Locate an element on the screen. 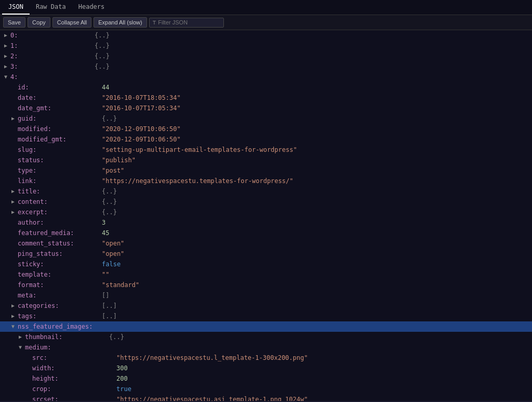 This screenshot has height=402, width=532. table-row: 4: is located at coordinates (266, 77).